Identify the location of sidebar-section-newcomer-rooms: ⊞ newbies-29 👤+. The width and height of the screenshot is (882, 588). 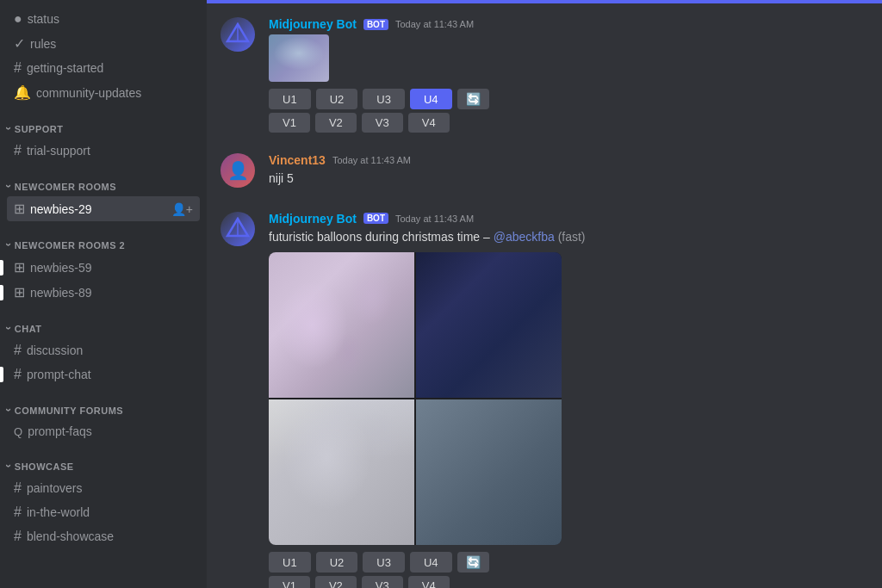
(103, 208).